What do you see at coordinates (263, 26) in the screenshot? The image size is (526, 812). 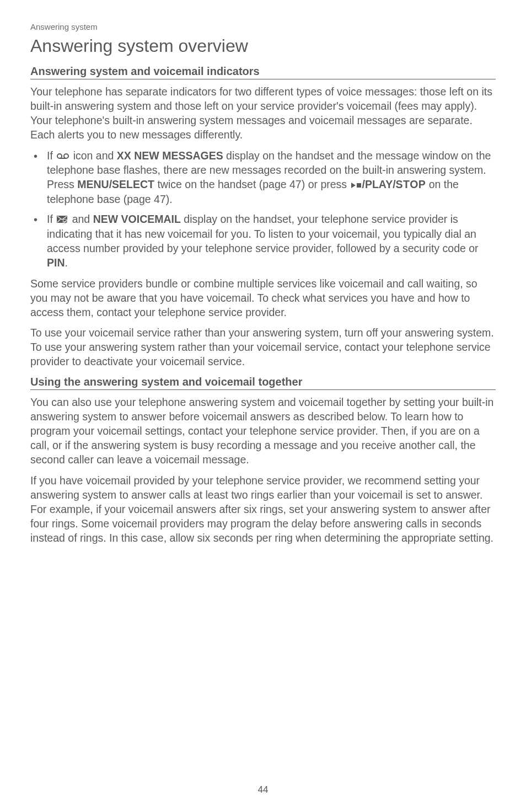 I see `breadcrumb: Answering system` at bounding box center [263, 26].